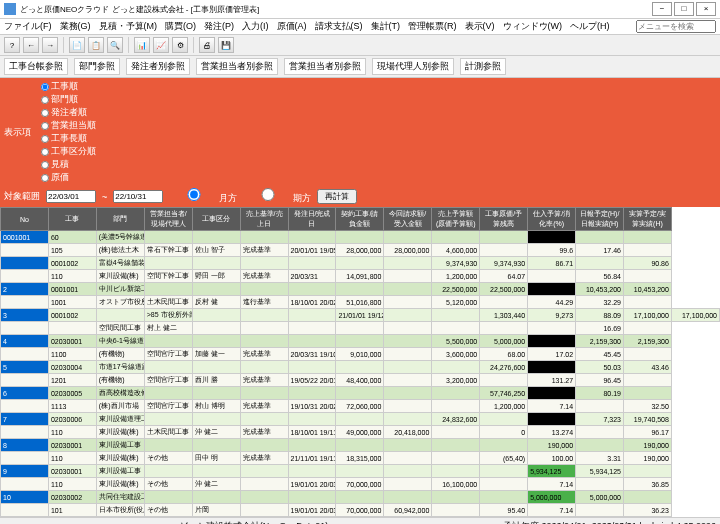  Describe the element at coordinates (264, 220) in the screenshot. I see `column-header: 売上基準/売上日` at that location.